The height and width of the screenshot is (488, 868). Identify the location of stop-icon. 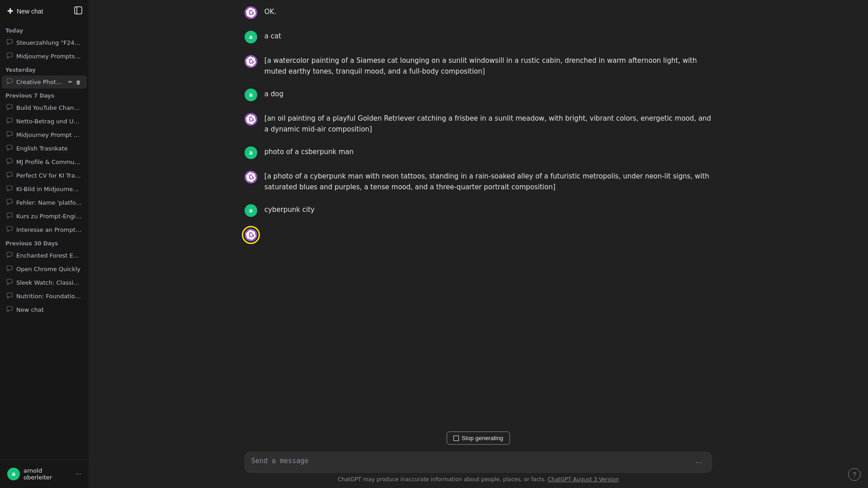
(456, 438).